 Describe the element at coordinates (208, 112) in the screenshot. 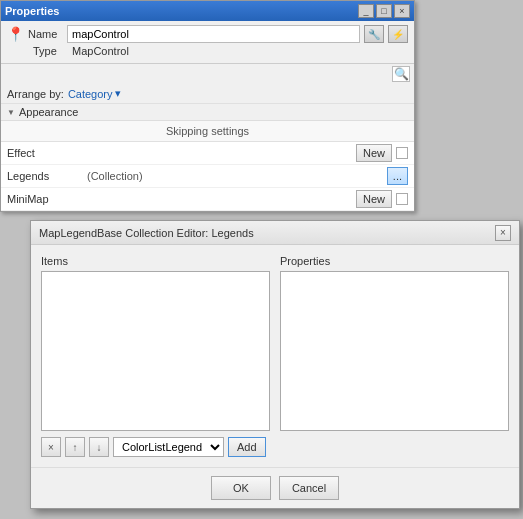

I see `category-header: ▼ Appearance` at that location.